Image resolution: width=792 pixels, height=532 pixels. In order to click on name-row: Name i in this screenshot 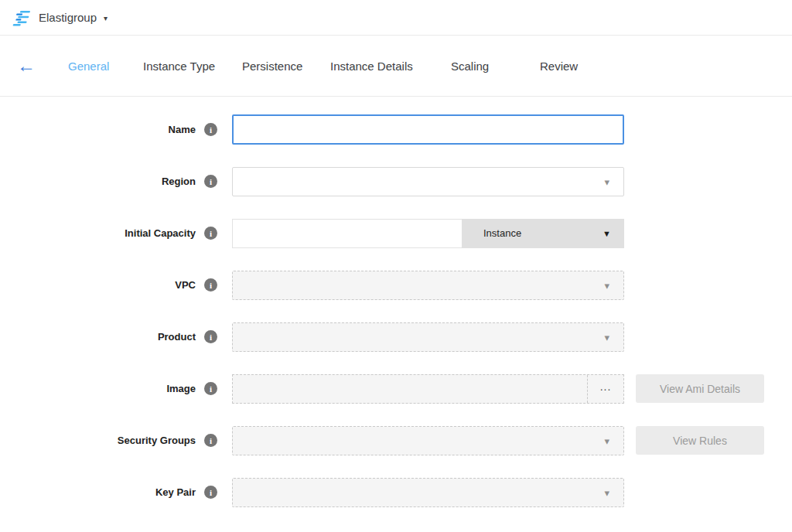, I will do `click(396, 130)`.